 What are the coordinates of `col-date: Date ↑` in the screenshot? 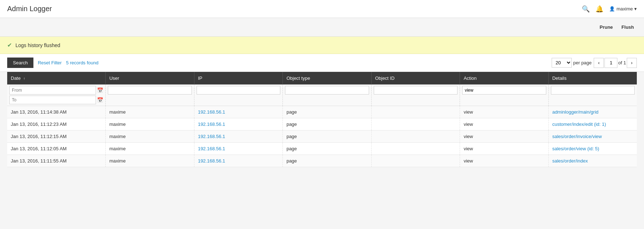 It's located at (56, 78).